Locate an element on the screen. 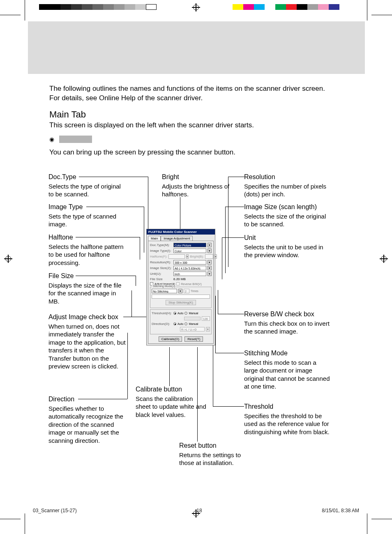 Image resolution: width=392 pixels, height=534 pixels. section-subtitle: This screen is displayed on the left whe… is located at coordinates (201, 126).